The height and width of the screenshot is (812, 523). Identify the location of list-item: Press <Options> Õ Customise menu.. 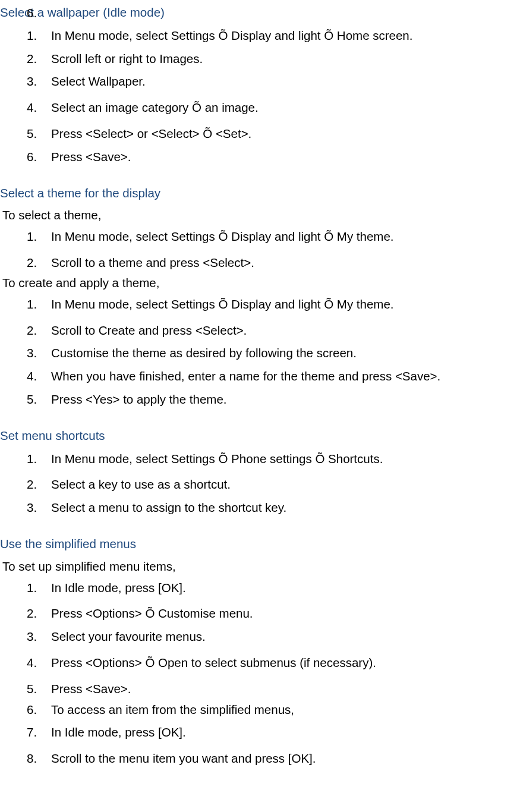
(262, 613).